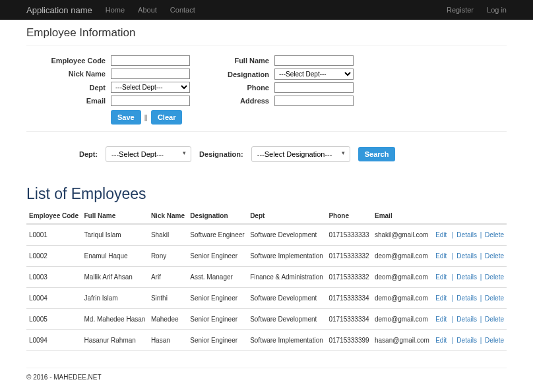 The height and width of the screenshot is (392, 533). What do you see at coordinates (150, 74) in the screenshot?
I see `input-nick-name` at bounding box center [150, 74].